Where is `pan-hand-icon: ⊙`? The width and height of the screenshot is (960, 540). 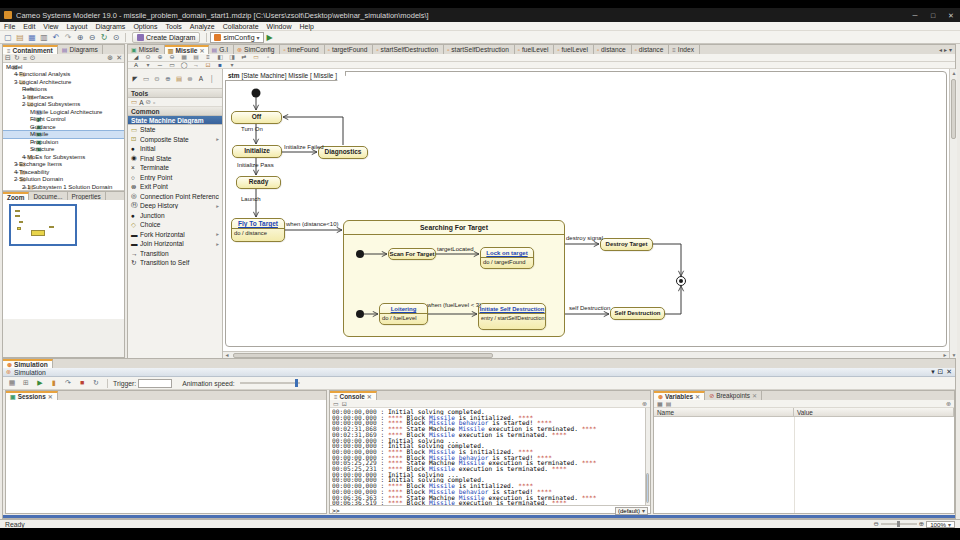
pan-hand-icon: ⊙ is located at coordinates (157, 79).